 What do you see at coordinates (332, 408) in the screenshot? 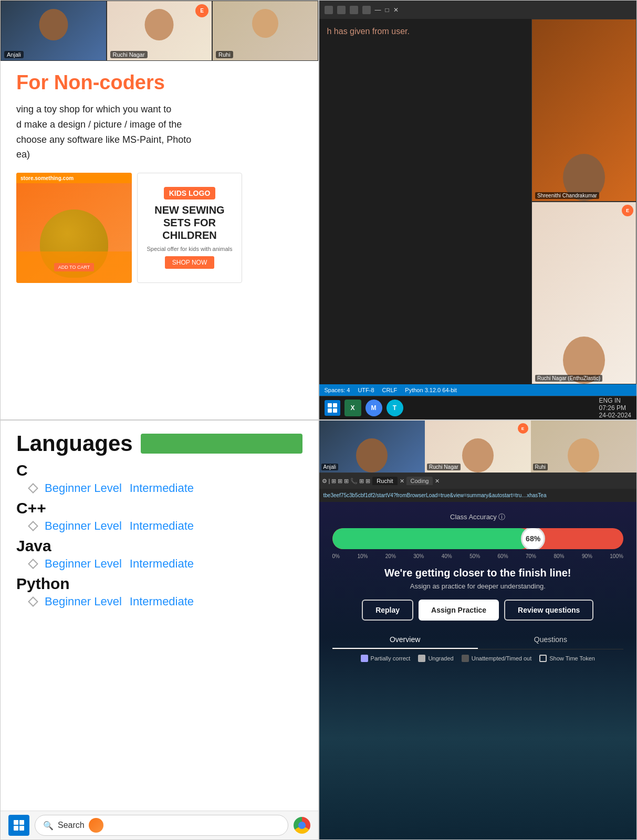
I see `start-button` at bounding box center [332, 408].